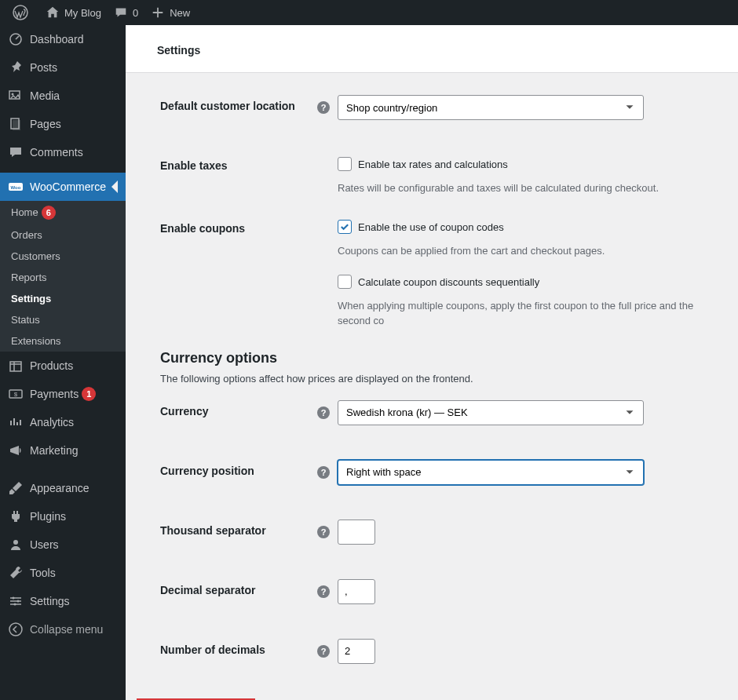 This screenshot has width=738, height=700. I want to click on currency-select: Swedish krona (kr) — SEK, so click(491, 413).